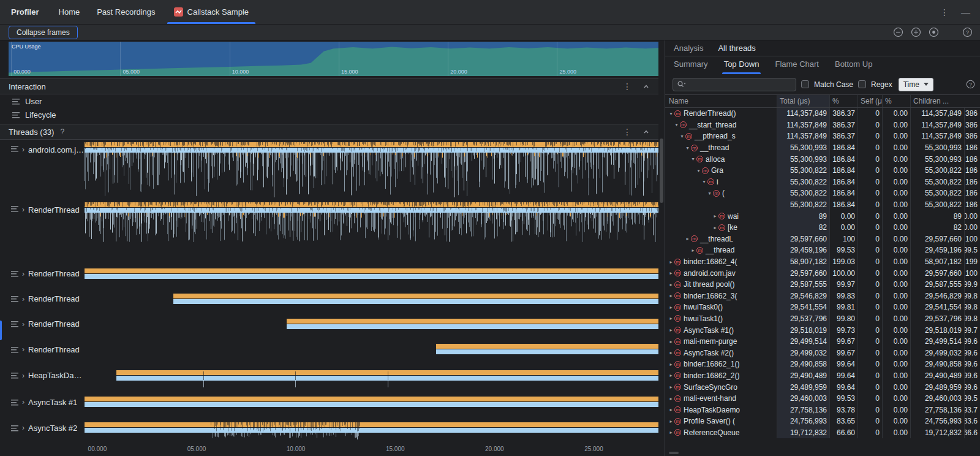  Describe the element at coordinates (797, 67) in the screenshot. I see `tab-flame-chart: Flame Chart` at that location.